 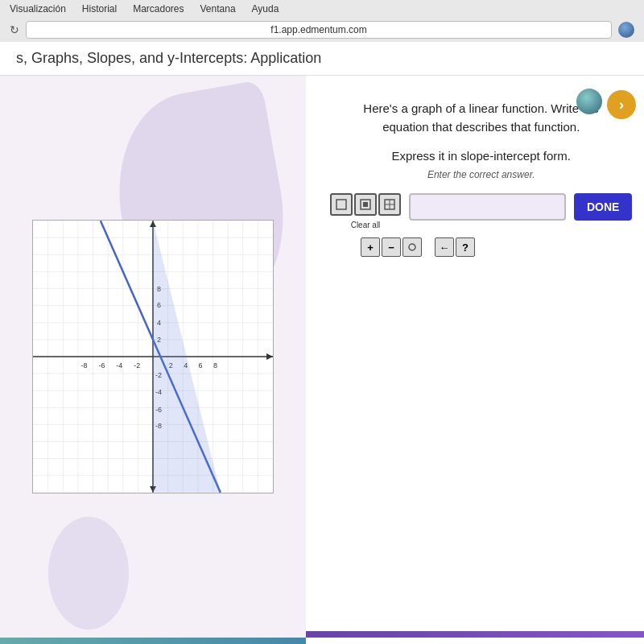 What do you see at coordinates (496, 247) in the screenshot?
I see `math-symbols-row: + − ← ?` at bounding box center [496, 247].